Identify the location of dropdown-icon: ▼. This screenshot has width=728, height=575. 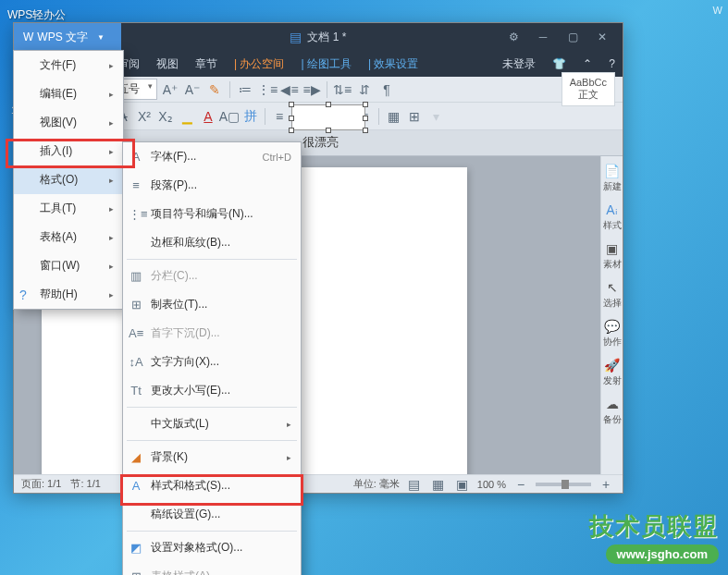
(101, 37).